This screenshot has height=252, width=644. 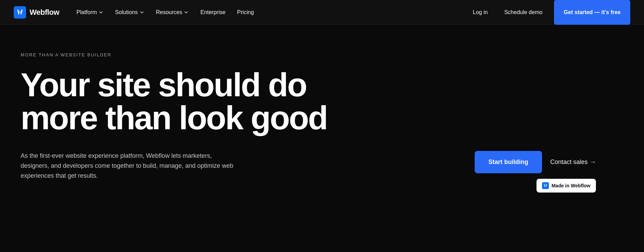 What do you see at coordinates (166, 12) in the screenshot?
I see `nav-links: Platform Solutions Resources Enterprise` at bounding box center [166, 12].